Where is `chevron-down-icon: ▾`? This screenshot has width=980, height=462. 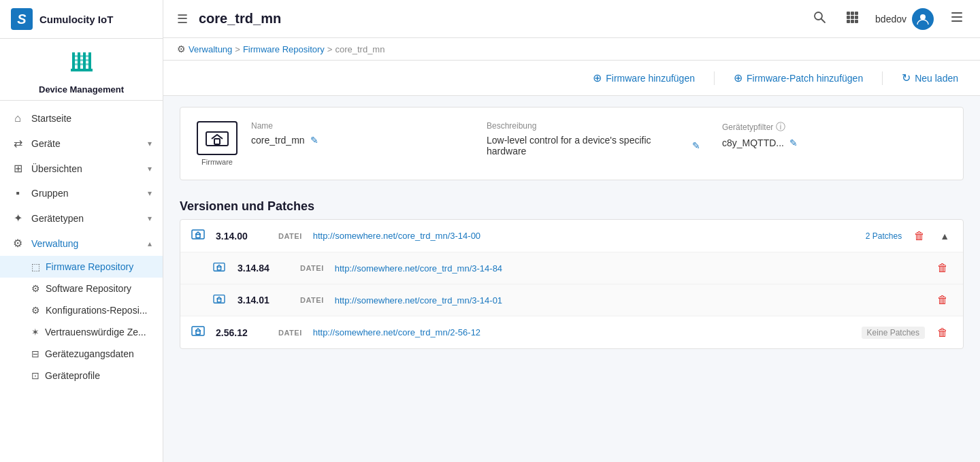 chevron-down-icon: ▾ is located at coordinates (150, 169).